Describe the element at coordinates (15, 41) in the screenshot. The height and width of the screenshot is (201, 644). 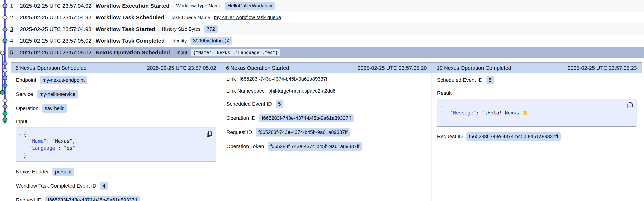
I see `event-id: 4` at that location.